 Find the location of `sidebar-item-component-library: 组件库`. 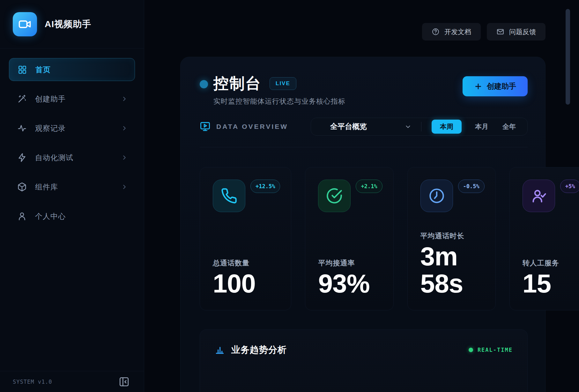

sidebar-item-component-library: 组件库 is located at coordinates (72, 187).